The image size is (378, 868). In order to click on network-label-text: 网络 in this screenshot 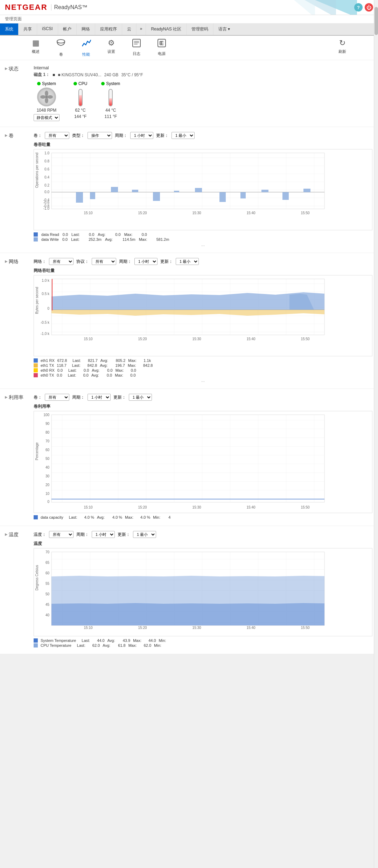, I will do `click(14, 262)`.